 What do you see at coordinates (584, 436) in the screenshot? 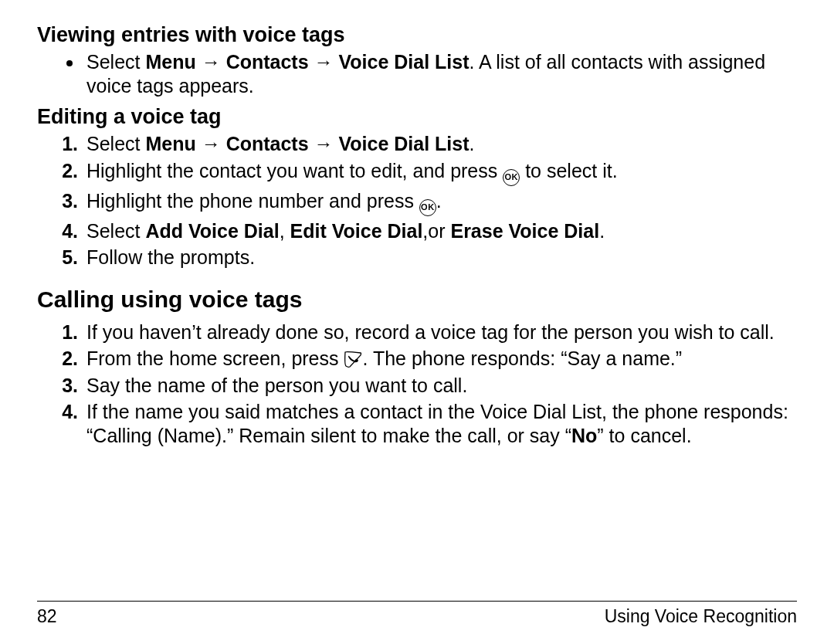
I see `no-label: No` at bounding box center [584, 436].